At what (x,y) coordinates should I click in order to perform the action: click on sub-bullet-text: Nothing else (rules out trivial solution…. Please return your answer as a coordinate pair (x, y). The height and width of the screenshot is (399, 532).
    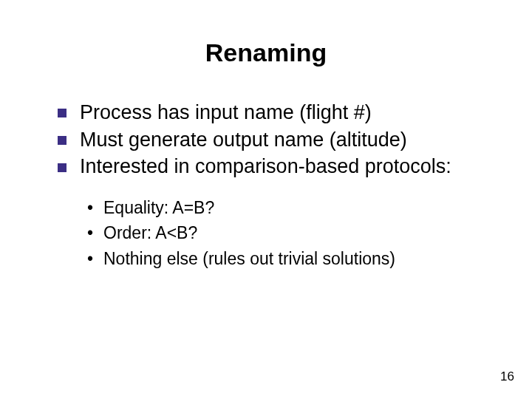
    Looking at the image, I should click on (250, 259).